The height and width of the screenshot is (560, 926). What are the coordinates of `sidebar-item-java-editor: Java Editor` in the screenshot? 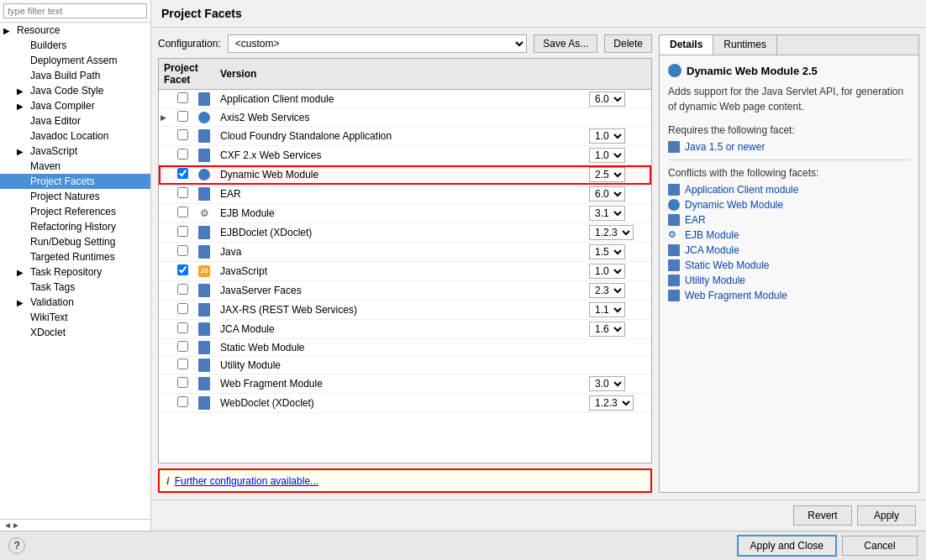 It's located at (76, 121).